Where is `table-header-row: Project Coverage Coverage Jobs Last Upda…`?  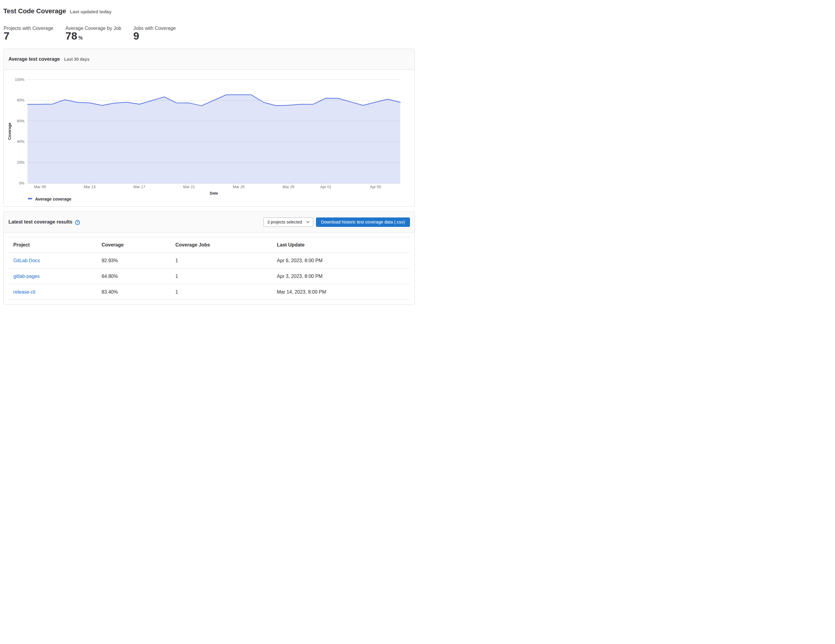
table-header-row: Project Coverage Coverage Jobs Last Upda… is located at coordinates (209, 245).